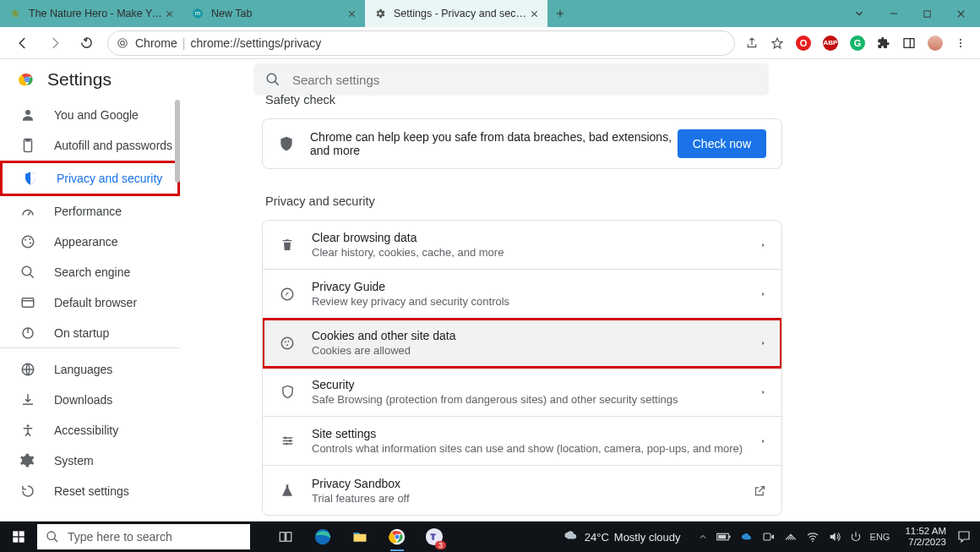 The image size is (980, 552). Describe the element at coordinates (274, 14) in the screenshot. I see `tab-new-tab: m New Tab` at that location.